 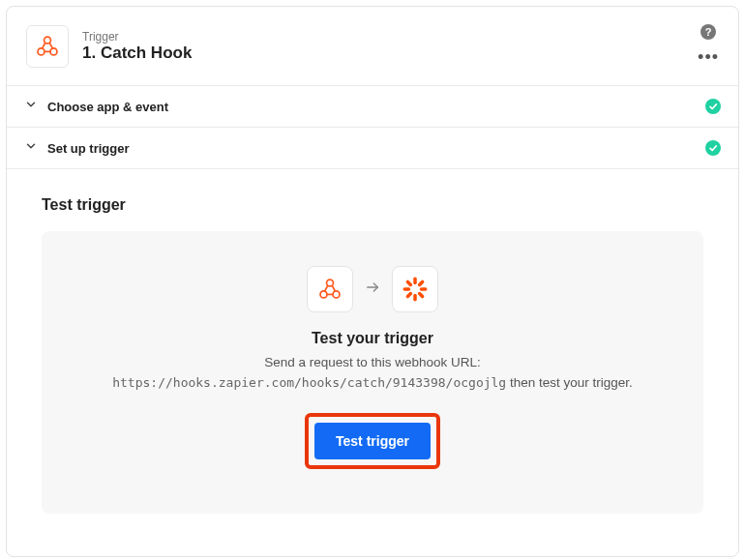 I want to click on more-menu-icon: •••, so click(x=708, y=58).